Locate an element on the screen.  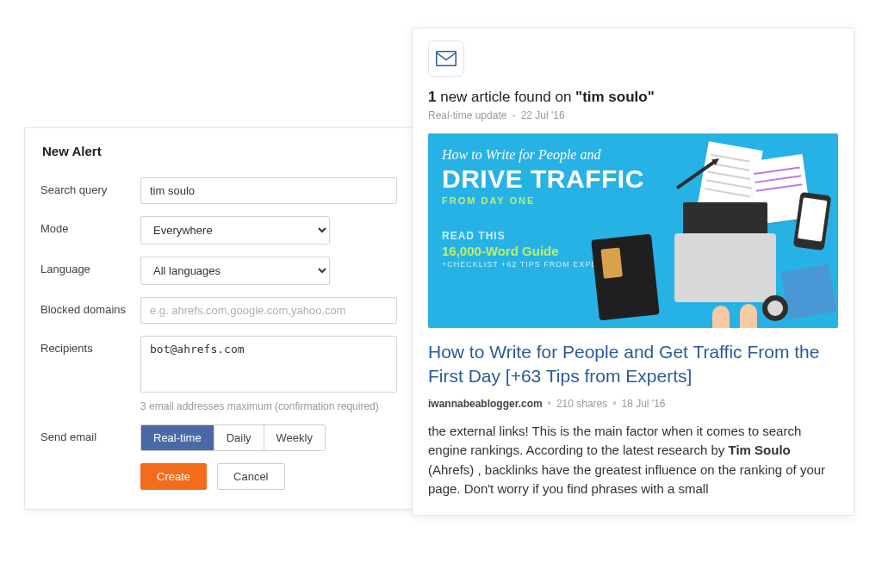
language-select: All languages is located at coordinates (235, 270).